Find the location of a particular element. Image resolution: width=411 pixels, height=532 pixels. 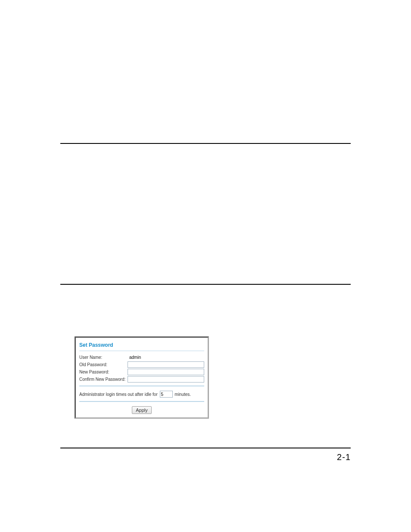

password-form: User Name: Old Password: New Password: C… is located at coordinates (142, 368).